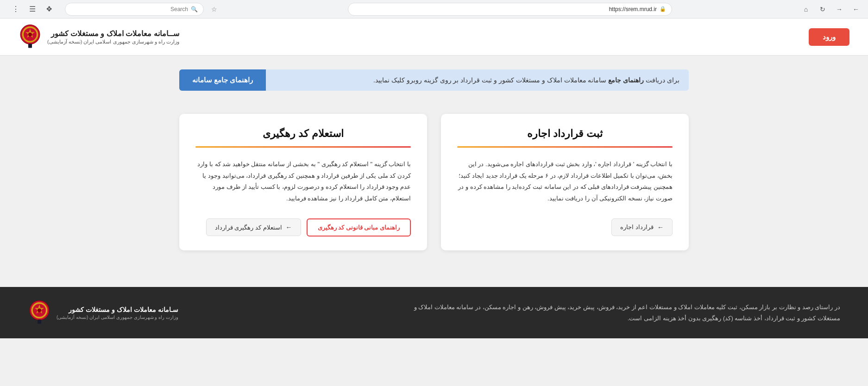 The image size is (868, 386). What do you see at coordinates (30, 37) in the screenshot?
I see `site-emblem` at bounding box center [30, 37].